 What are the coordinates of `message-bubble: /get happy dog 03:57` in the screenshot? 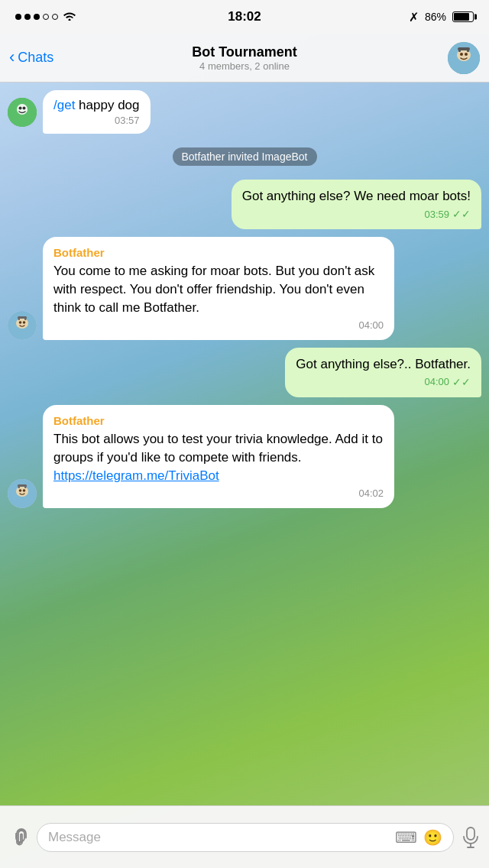 It's located at (96, 112).